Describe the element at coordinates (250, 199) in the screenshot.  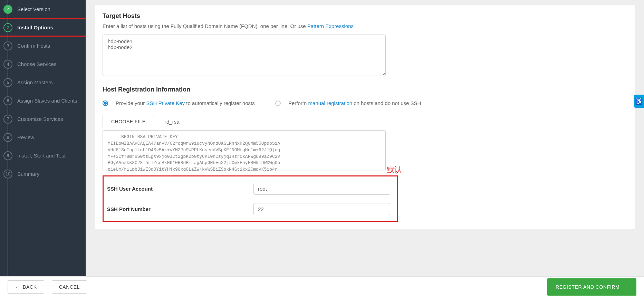
I see `ssh-fields-group: 默认 SSH User Account SSH Port Number` at that location.